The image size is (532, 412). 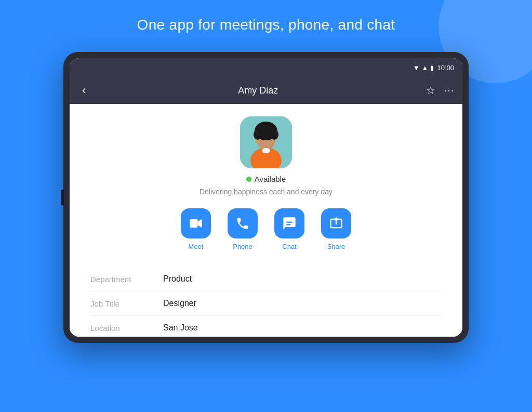 What do you see at coordinates (258, 90) in the screenshot?
I see `nav-title: Amy Diaz` at bounding box center [258, 90].